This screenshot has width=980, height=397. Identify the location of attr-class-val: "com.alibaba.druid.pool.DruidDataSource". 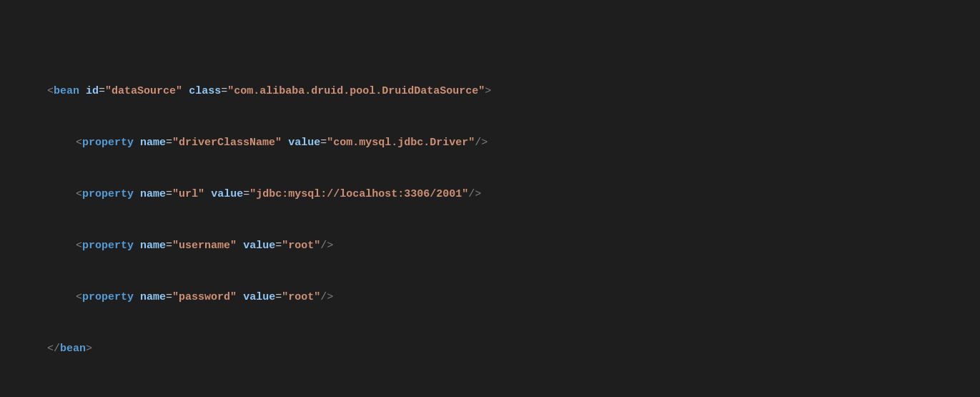
(356, 92).